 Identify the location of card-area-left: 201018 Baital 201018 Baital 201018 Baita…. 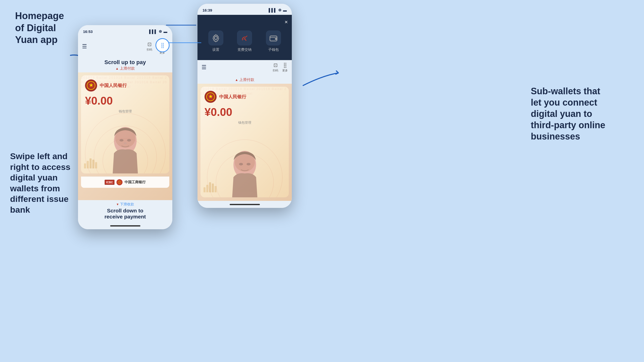
(125, 136).